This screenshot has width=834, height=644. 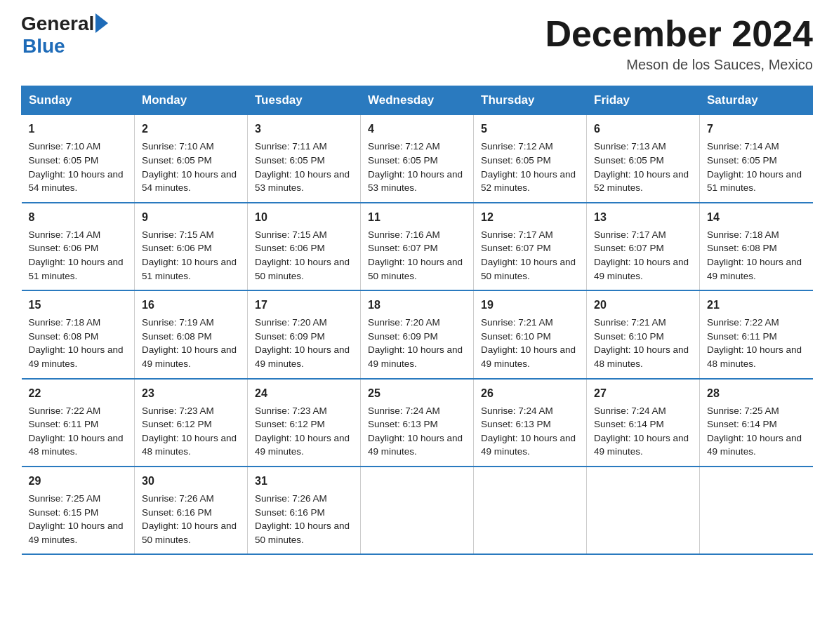 I want to click on sunrise-label: Sunrise: 7:12 AM, so click(x=404, y=146).